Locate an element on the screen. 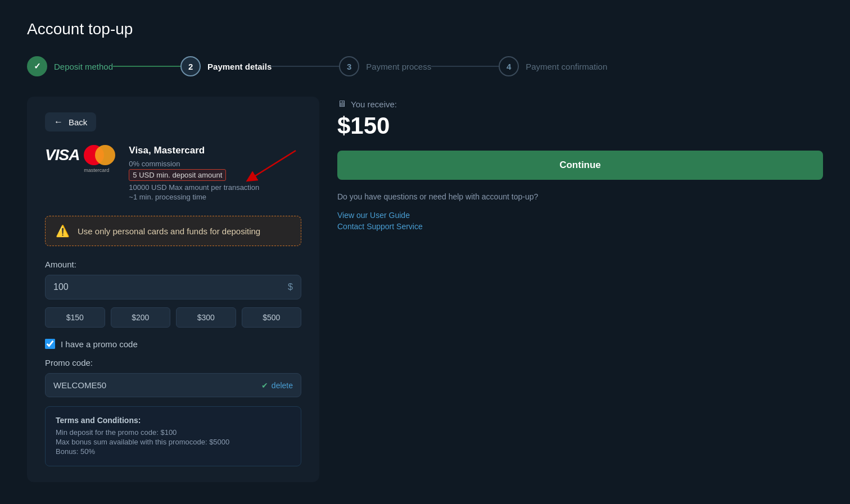 This screenshot has width=850, height=504. promo-check-label: I have a promo code is located at coordinates (99, 344).